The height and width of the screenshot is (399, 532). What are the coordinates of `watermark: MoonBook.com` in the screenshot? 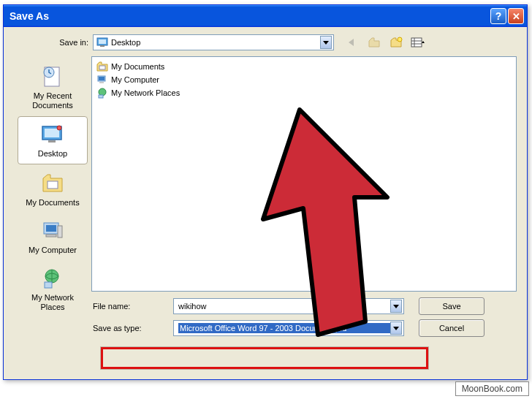 It's located at (493, 389).